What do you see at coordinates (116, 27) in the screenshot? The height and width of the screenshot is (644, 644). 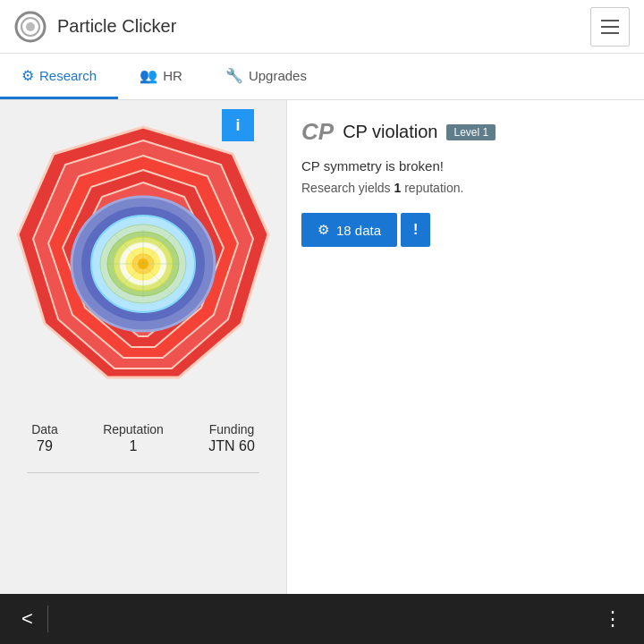 I see `app-title: Particle Clicker` at bounding box center [116, 27].